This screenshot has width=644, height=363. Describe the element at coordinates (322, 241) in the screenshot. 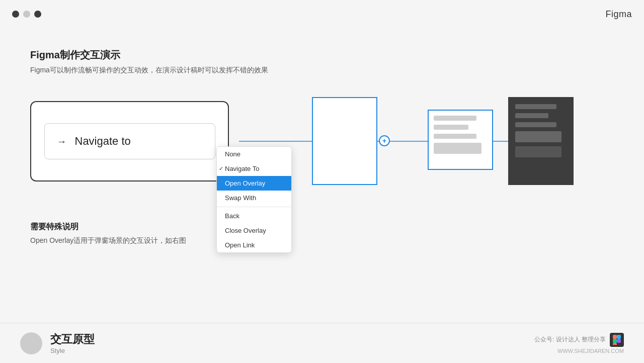

I see `section-desc: Open Overlay适用于弹窗场景的交互设计，如右图` at that location.